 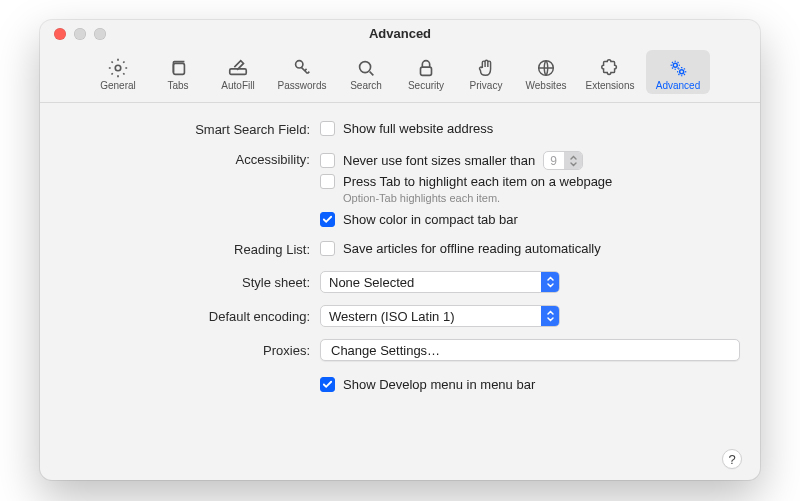 I want to click on help-button: ?, so click(x=732, y=459).